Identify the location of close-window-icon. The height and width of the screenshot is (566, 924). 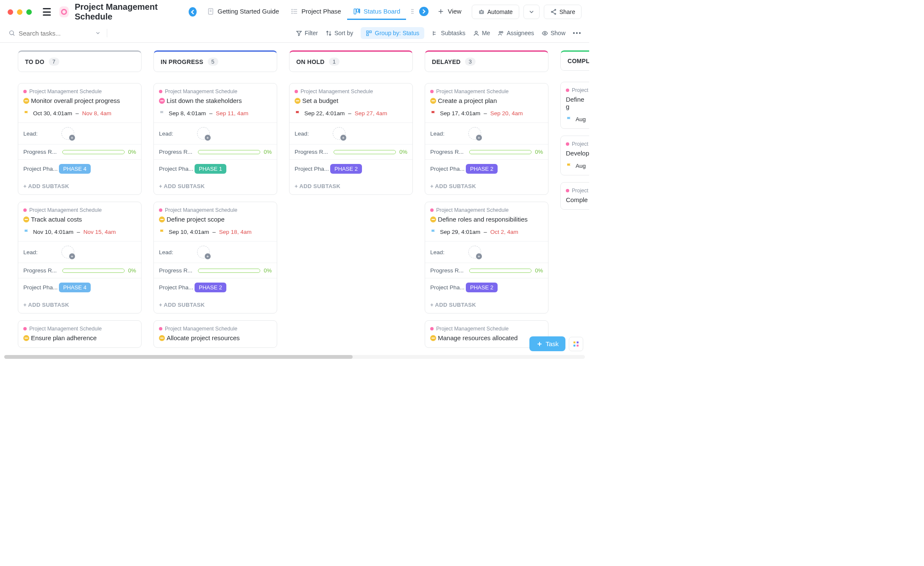
(10, 12).